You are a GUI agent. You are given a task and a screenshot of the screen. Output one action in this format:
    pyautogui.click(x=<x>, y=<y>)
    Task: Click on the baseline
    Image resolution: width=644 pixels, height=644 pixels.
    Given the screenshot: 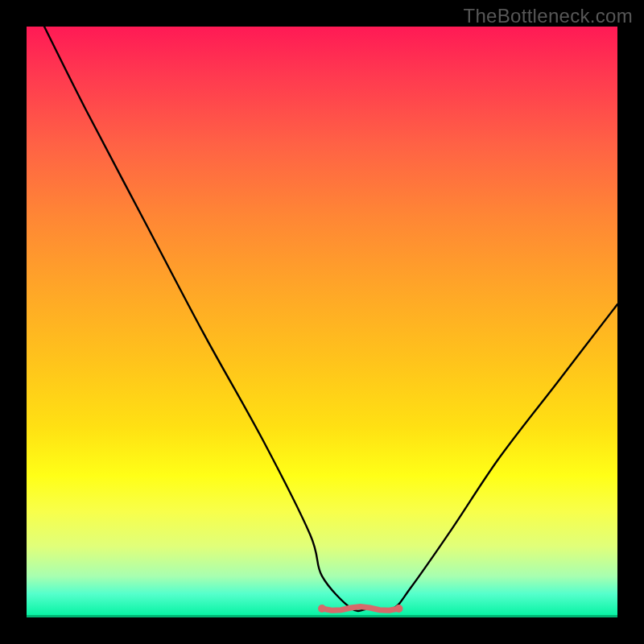 What is the action you would take?
    pyautogui.click(x=322, y=617)
    